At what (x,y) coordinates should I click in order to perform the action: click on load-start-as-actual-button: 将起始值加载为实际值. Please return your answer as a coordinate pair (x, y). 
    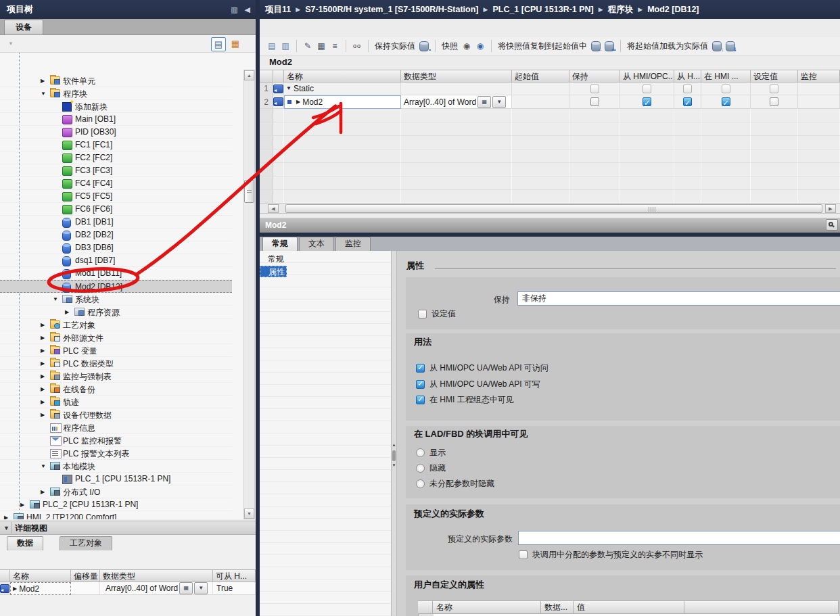
    Looking at the image, I should click on (668, 46).